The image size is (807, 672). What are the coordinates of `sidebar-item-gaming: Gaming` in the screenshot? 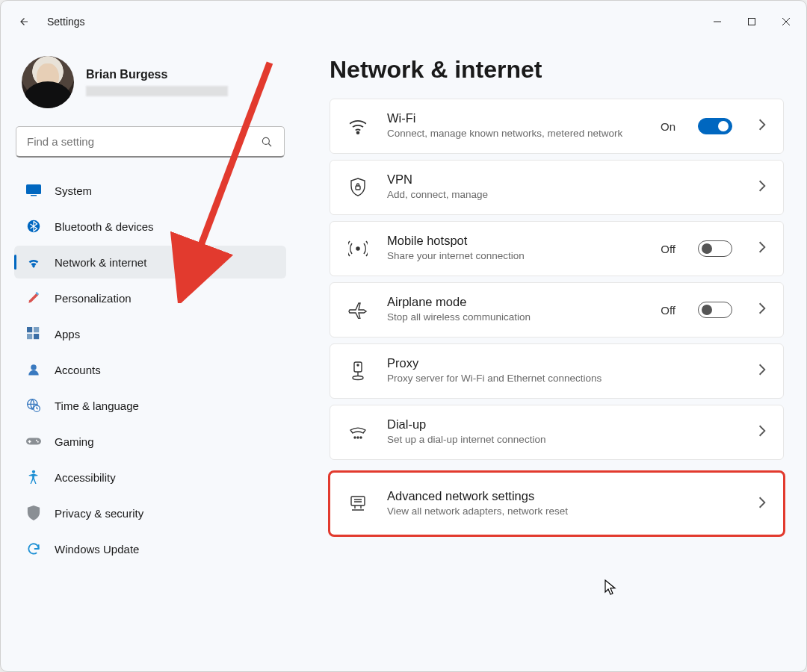 It's located at (150, 441).